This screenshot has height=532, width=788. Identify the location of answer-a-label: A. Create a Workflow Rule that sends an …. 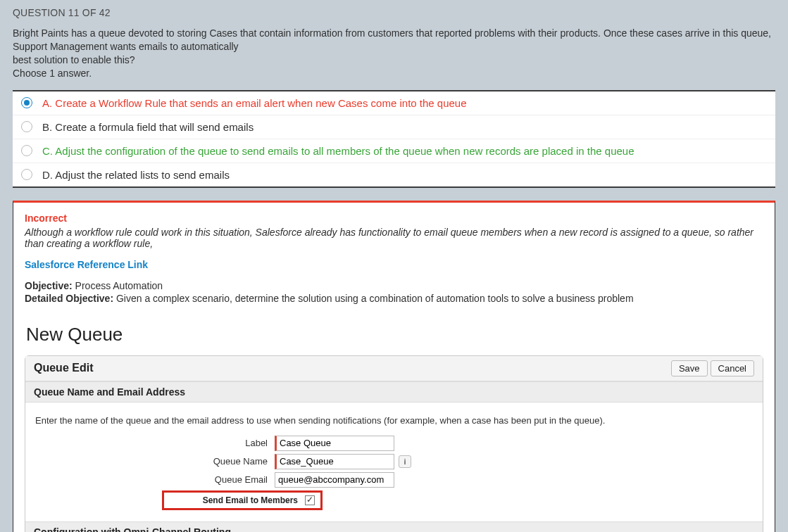
(255, 103).